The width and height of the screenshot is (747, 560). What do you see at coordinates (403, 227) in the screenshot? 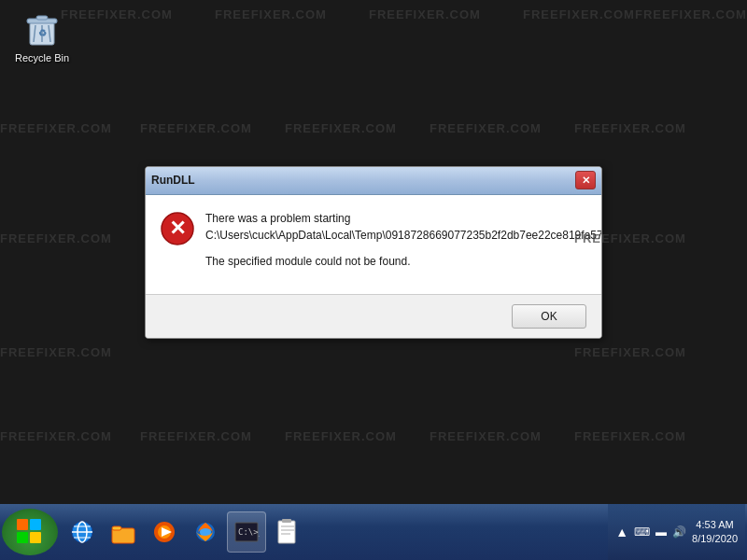
I see `error-message-line1: There was a problem starting C:\Users\cu…` at bounding box center [403, 227].